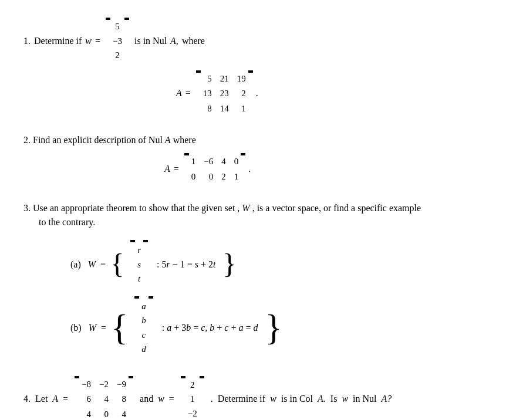 This screenshot has height=420, width=523. What do you see at coordinates (117, 41) in the screenshot?
I see `problem-1-vector-w: 5 −3 2` at bounding box center [117, 41].